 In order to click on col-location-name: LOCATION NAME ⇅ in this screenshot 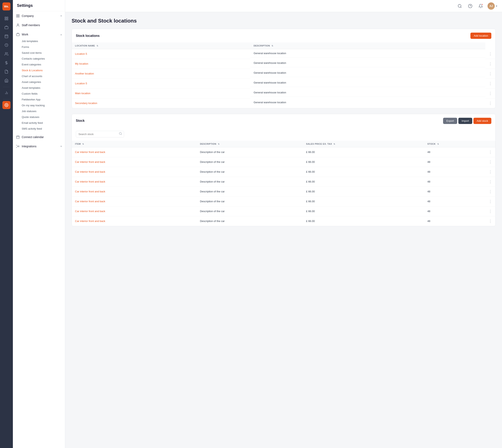, I will do `click(161, 46)`.